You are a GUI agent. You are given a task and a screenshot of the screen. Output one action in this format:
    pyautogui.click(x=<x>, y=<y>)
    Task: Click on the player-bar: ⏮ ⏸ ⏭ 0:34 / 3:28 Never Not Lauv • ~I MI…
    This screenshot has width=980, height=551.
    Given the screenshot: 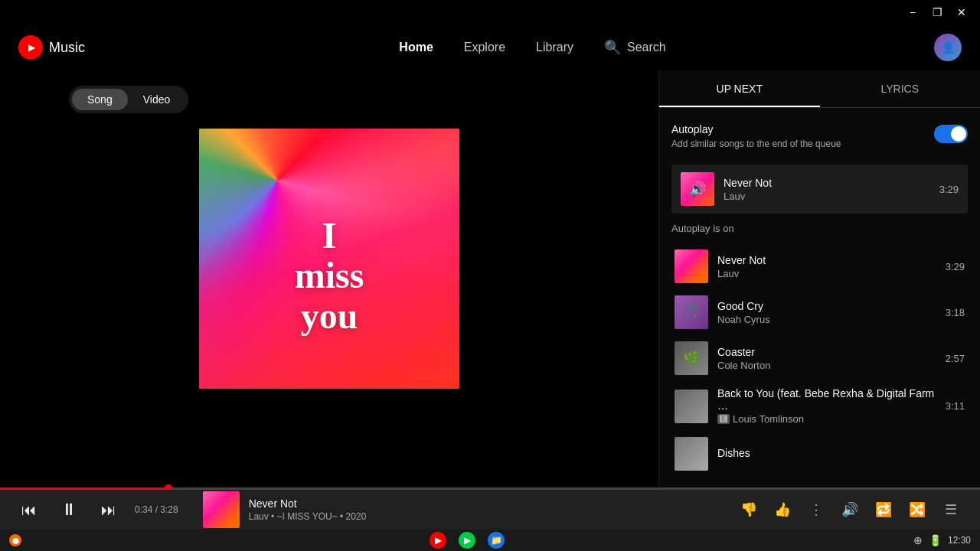 What is the action you would take?
    pyautogui.click(x=490, y=510)
    